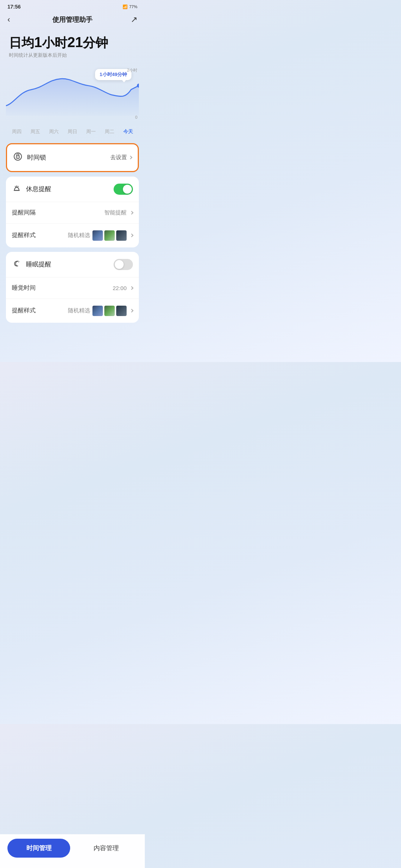 Image resolution: width=401 pixels, height=868 pixels. I want to click on rest-style-value: 随机精选, so click(100, 236).